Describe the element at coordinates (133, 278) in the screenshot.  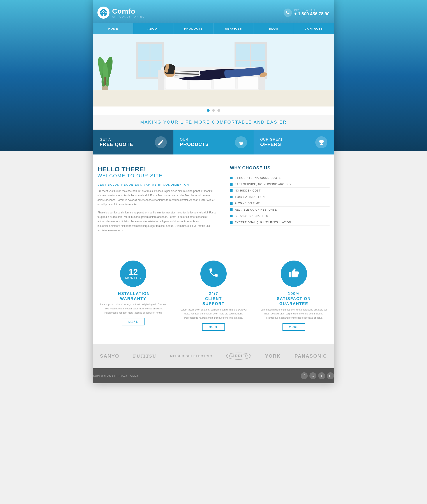
I see `stat-unit-warranty: MONTHS` at that location.